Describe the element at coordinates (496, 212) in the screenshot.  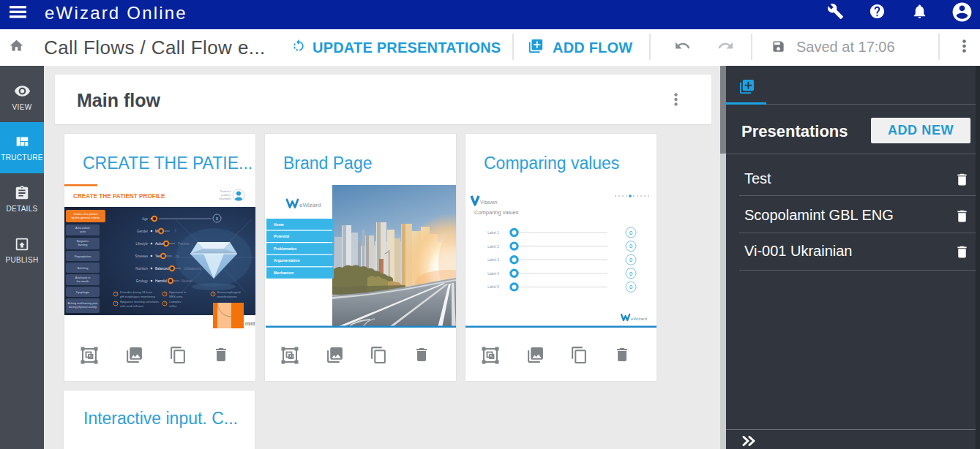
I see `svg-text: Comparing values` at that location.